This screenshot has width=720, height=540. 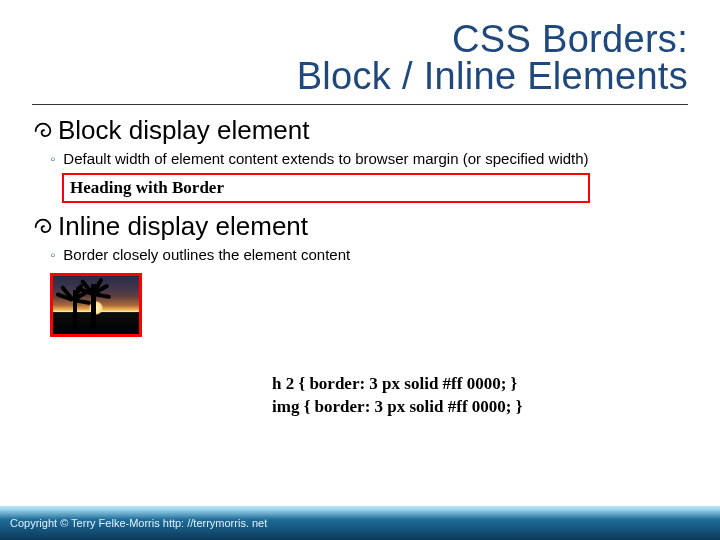 I want to click on slide-title: CSS Borders: Block / Inline Elements, so click(x=360, y=58).